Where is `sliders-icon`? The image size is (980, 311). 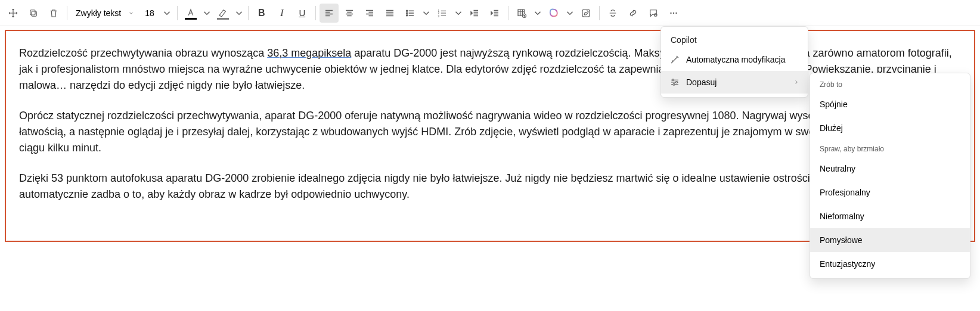
sliders-icon is located at coordinates (675, 82).